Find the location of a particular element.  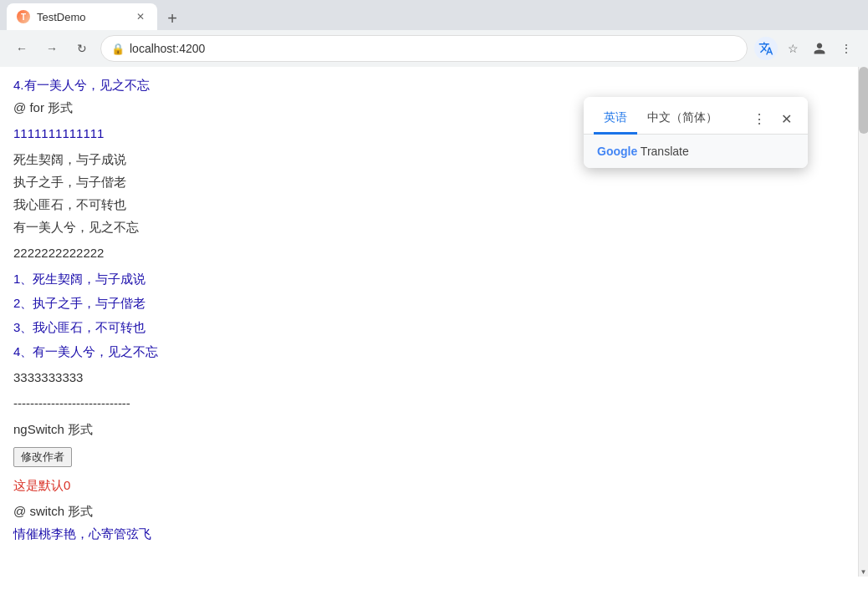

line-5: 2222222222222 is located at coordinates (434, 252).